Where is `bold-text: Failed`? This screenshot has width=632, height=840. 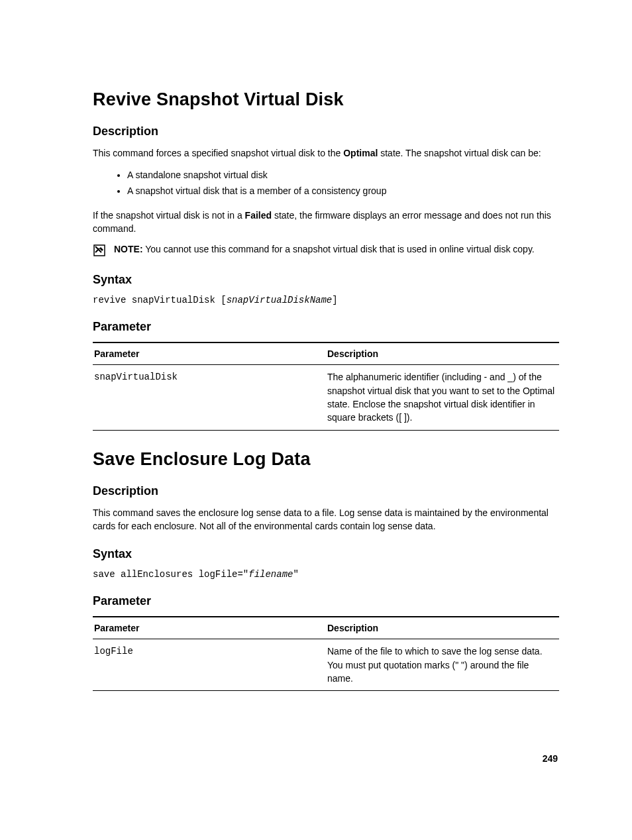
bold-text: Failed is located at coordinates (258, 215).